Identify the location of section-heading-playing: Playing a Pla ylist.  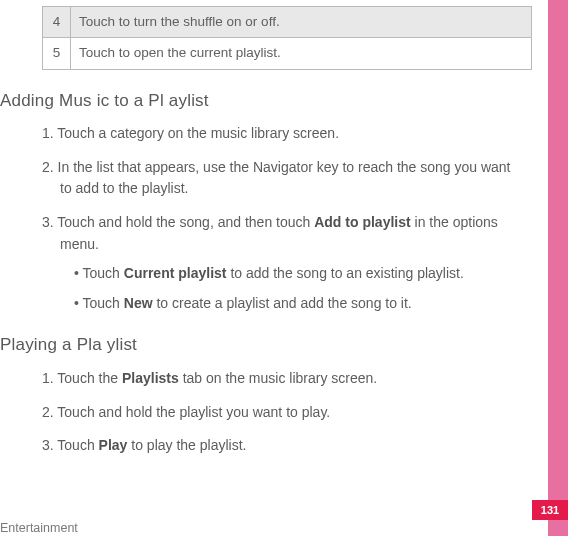
(265, 345).